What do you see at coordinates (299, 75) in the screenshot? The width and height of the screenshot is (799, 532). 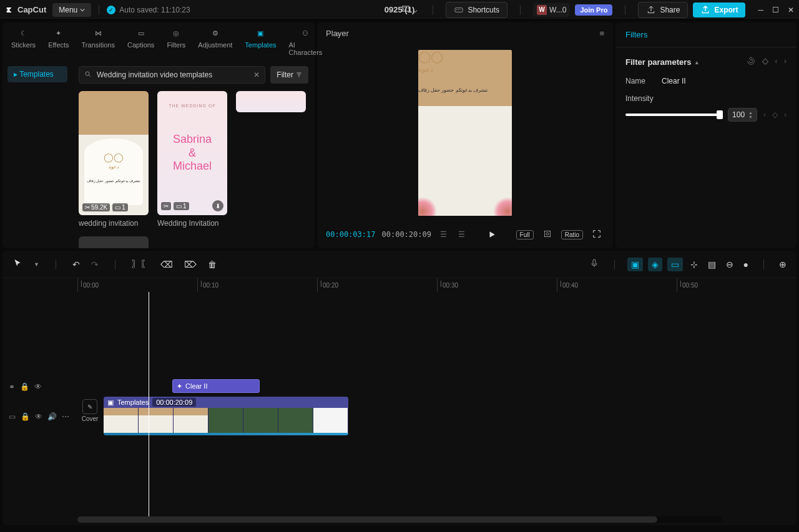 I see `filter-icon` at bounding box center [299, 75].